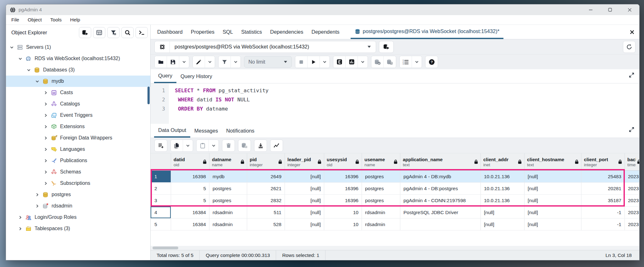 This screenshot has height=267, width=644. I want to click on edit-dropdown, so click(210, 62).